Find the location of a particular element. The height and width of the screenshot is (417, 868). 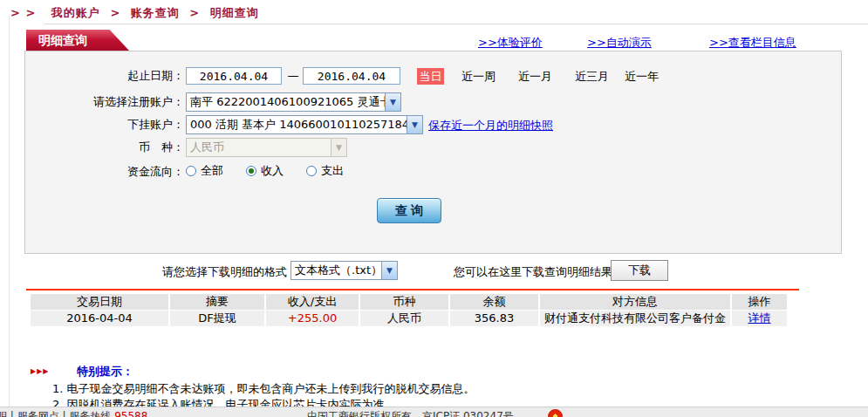

register-account-value: 南平 6222001406100921065 灵通卡 is located at coordinates (286, 102).